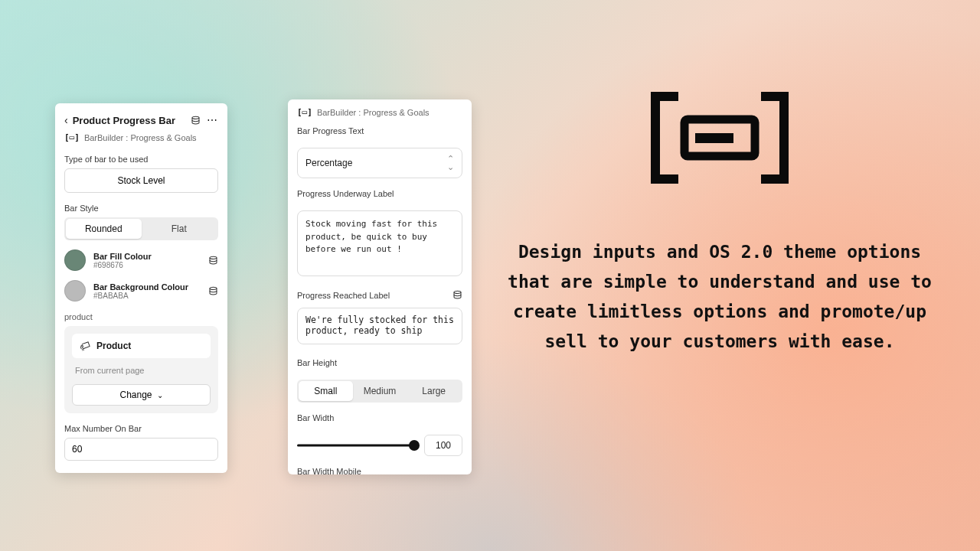 The image size is (980, 551). Describe the element at coordinates (141, 181) in the screenshot. I see `type-of-bar-select: Stock Level` at that location.